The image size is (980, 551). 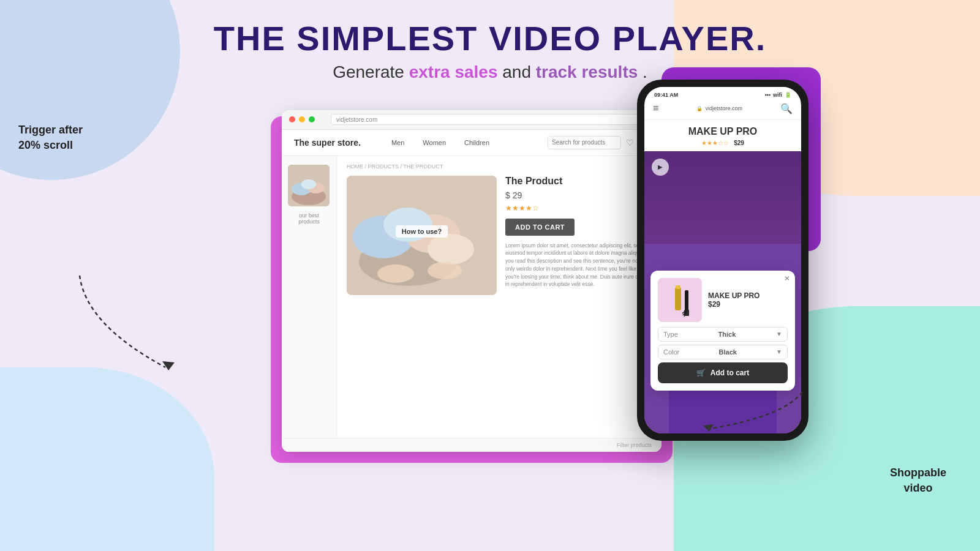 I want to click on search-icon: 🔍, so click(x=786, y=109).